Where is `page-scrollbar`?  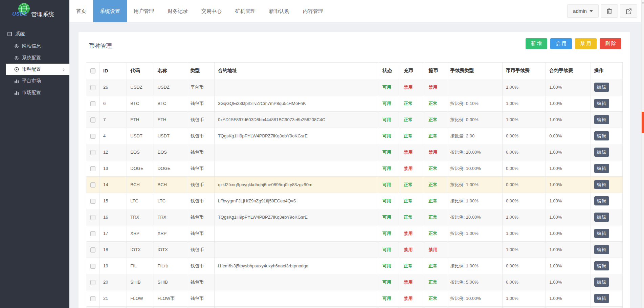
page-scrollbar is located at coordinates (643, 154).